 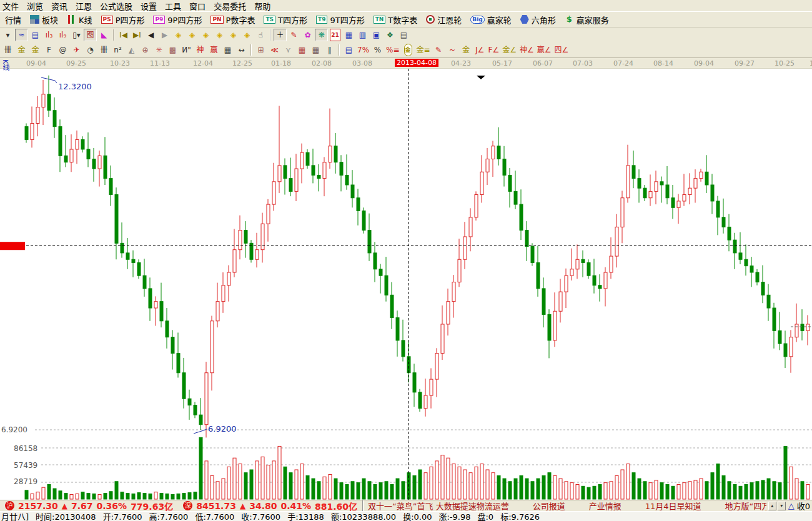 I want to click on time-circle-icon: ◔, so click(x=90, y=50).